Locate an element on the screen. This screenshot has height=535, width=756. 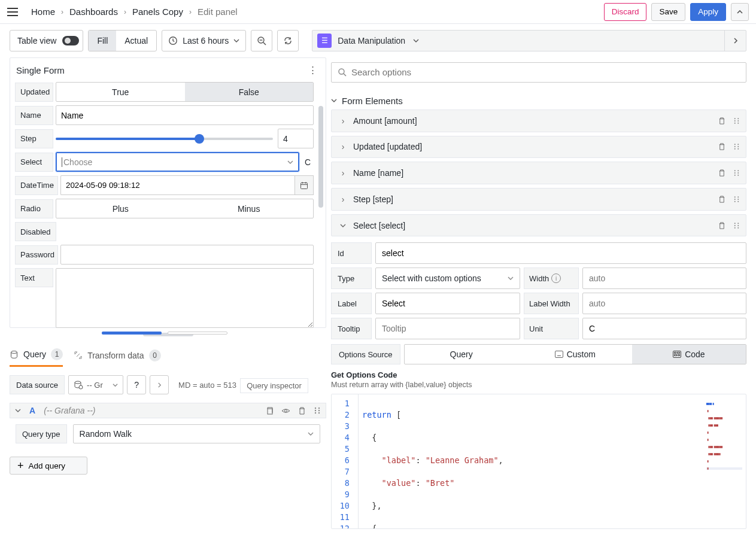
menu-icon is located at coordinates (14, 12).